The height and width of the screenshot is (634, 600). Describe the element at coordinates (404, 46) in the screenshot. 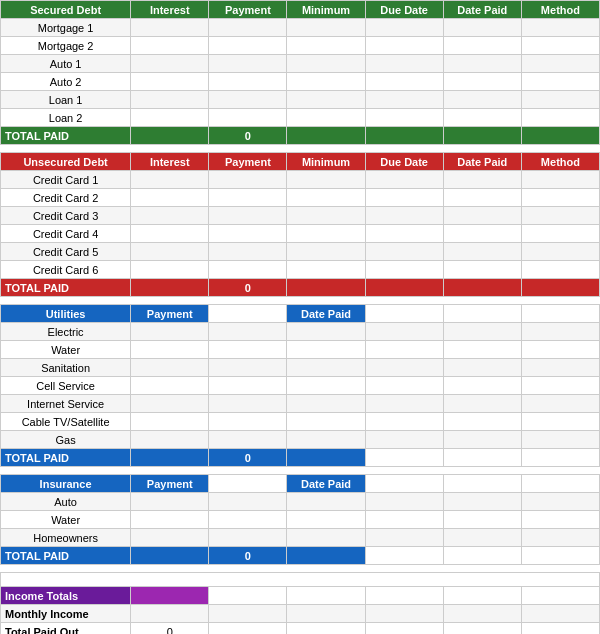

I see `secured-row-1-duedate` at that location.